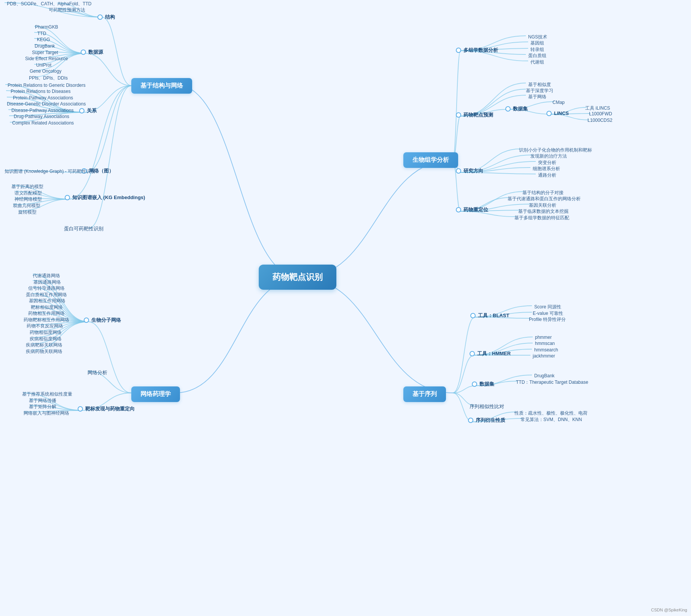 This screenshot has width=691, height=616. What do you see at coordinates (106, 17) in the screenshot?
I see `node-structure: 结构` at bounding box center [106, 17].